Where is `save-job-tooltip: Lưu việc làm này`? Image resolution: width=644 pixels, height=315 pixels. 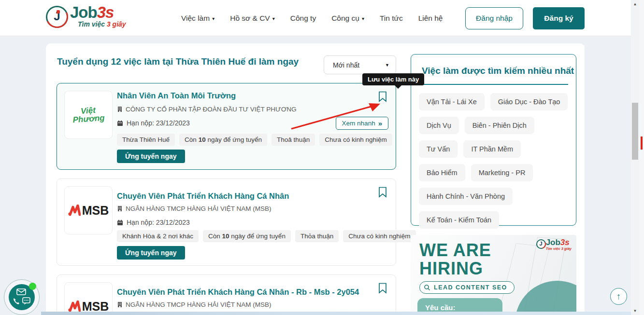 save-job-tooltip: Lưu việc làm này is located at coordinates (393, 79).